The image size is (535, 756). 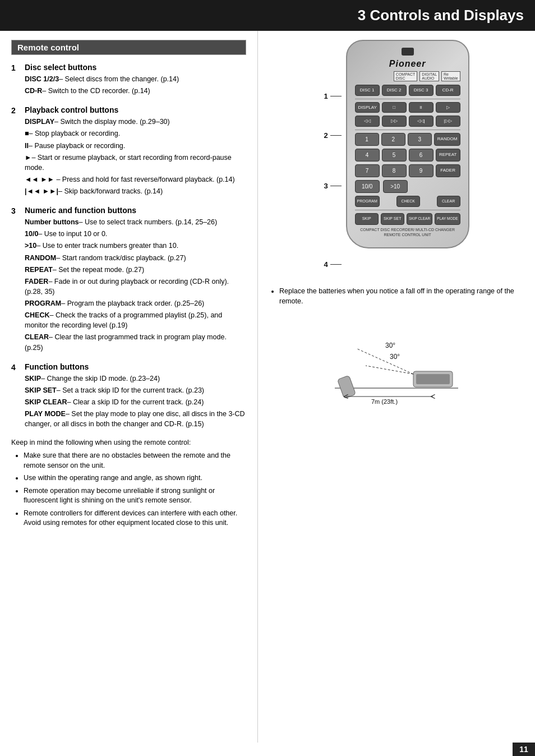 What do you see at coordinates (367, 121) in the screenshot?
I see `rew-button: ◁◁` at bounding box center [367, 121].